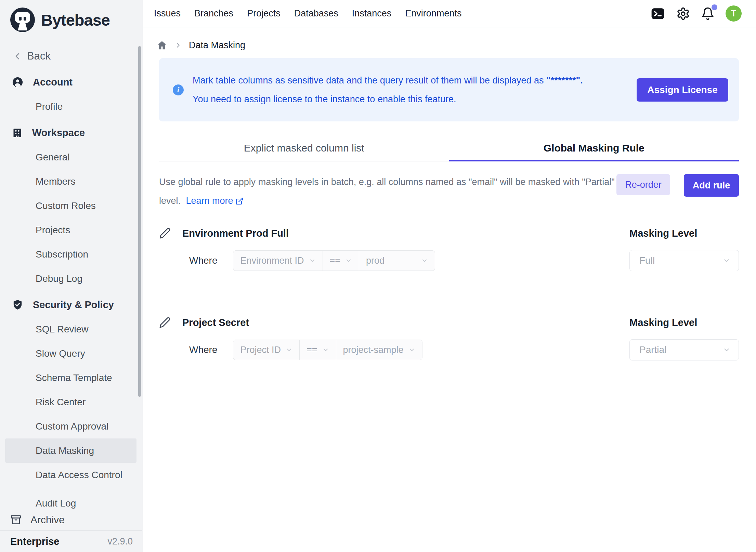  I want to click on license-banner: i Mark table columns as sensitive data a…, so click(449, 90).